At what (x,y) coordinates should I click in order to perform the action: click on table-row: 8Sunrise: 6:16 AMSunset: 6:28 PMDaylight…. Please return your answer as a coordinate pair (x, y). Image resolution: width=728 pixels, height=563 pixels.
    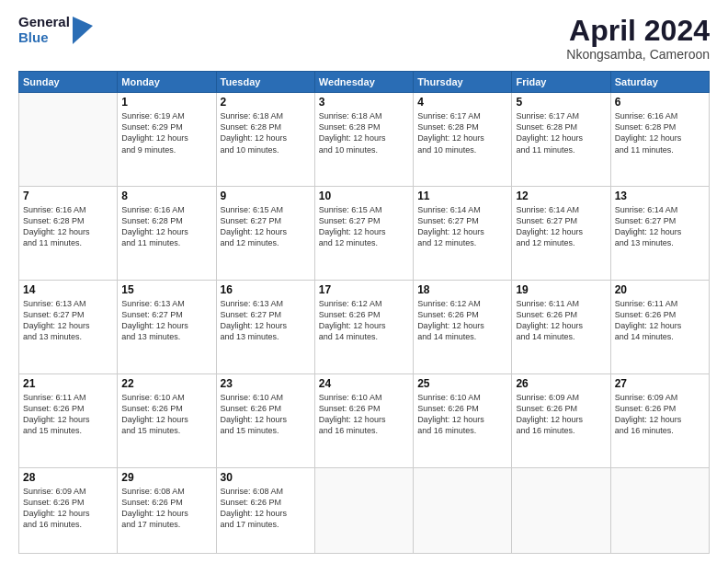
    Looking at the image, I should click on (167, 234).